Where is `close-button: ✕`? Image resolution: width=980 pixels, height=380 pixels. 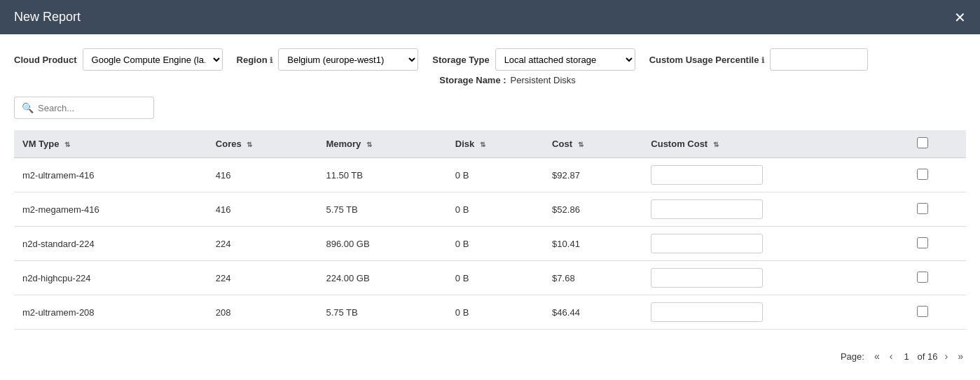 close-button: ✕ is located at coordinates (960, 17).